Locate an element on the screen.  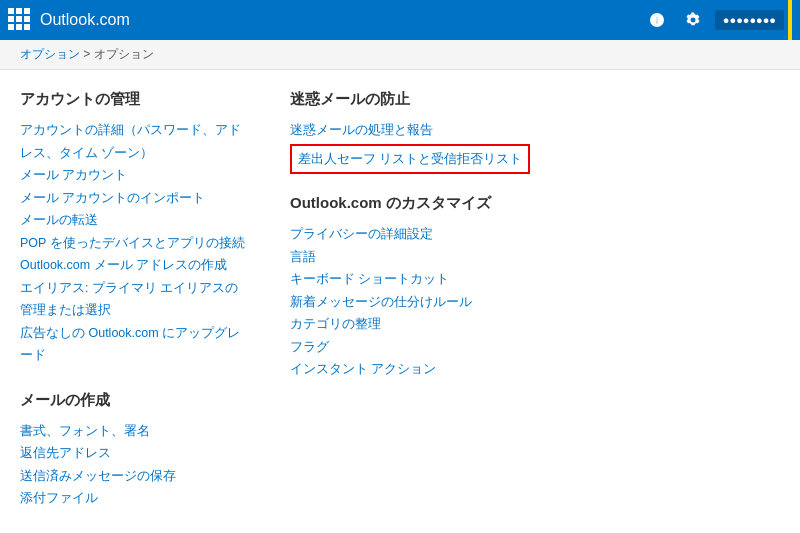
link-create-address: Outlook.com メール アドレスの作成 is located at coordinates (135, 266).